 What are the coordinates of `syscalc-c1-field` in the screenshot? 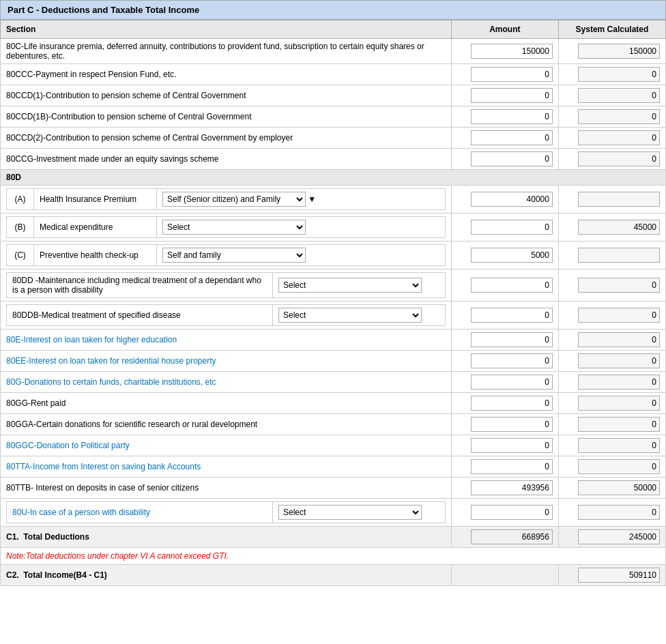 It's located at (619, 537).